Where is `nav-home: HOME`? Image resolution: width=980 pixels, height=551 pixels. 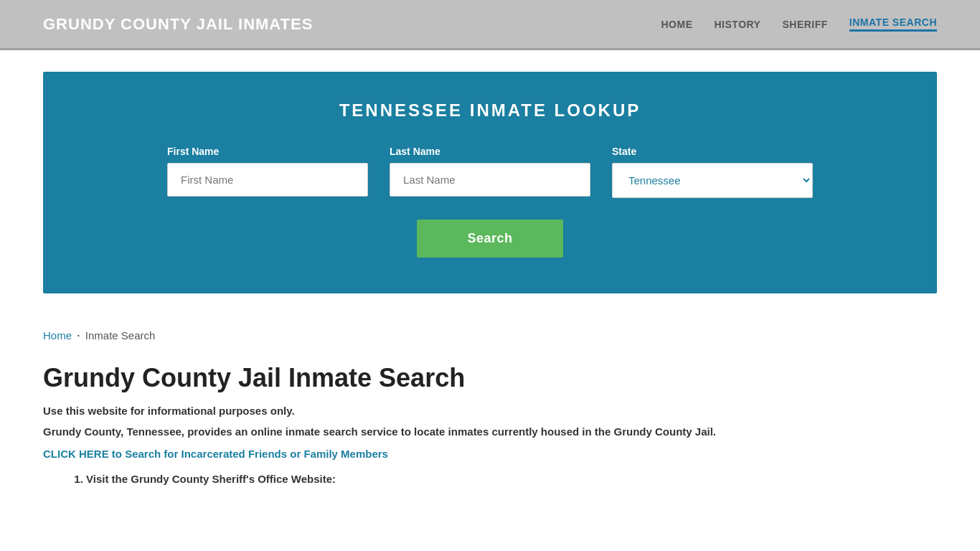
nav-home: HOME is located at coordinates (677, 24).